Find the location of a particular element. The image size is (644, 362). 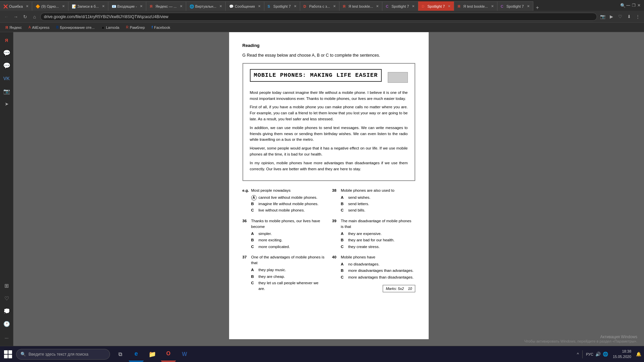

sidebar-whatsapp-icon: 💬 is located at coordinates (7, 66).